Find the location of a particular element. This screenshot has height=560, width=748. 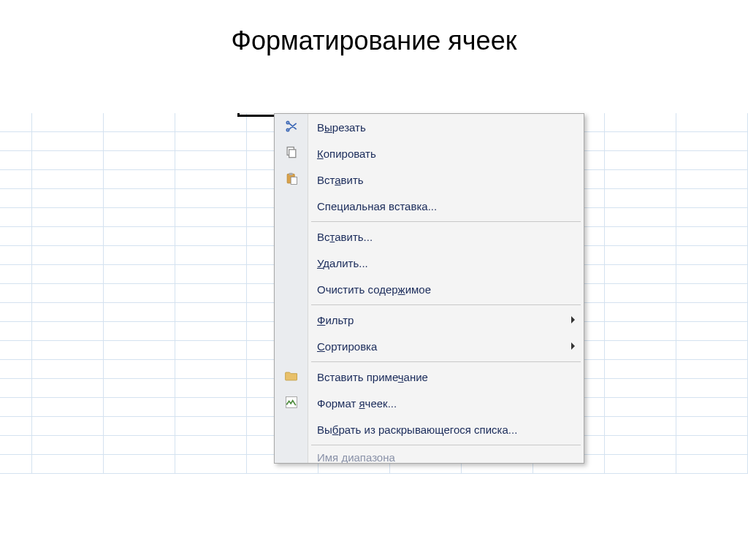

menu-label: Специальная вставка... is located at coordinates (446, 206).